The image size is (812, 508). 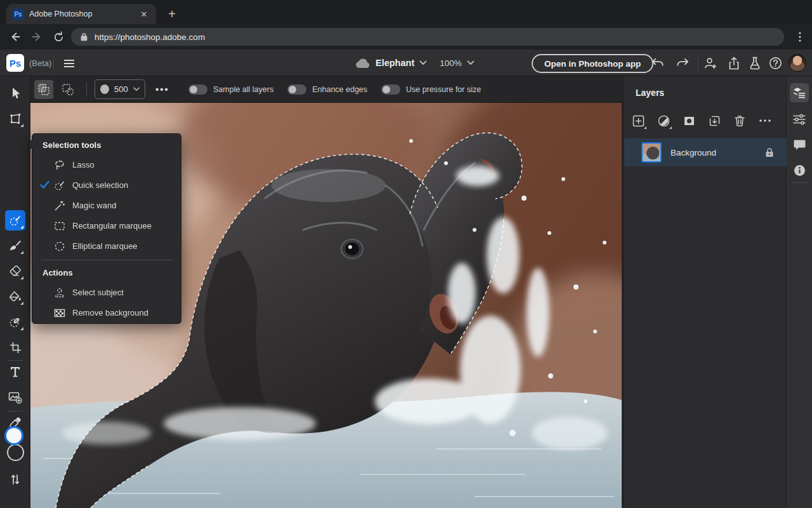 I want to click on healing-brush-tool-icon, so click(x=15, y=322).